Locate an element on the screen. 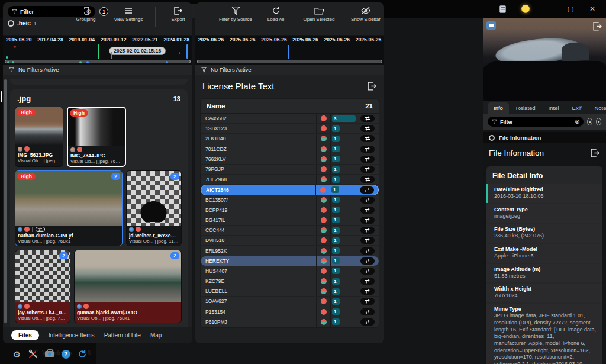 The width and height of the screenshot is (606, 364). plate-row: BC13507/ 1 is located at coordinates (290, 200).